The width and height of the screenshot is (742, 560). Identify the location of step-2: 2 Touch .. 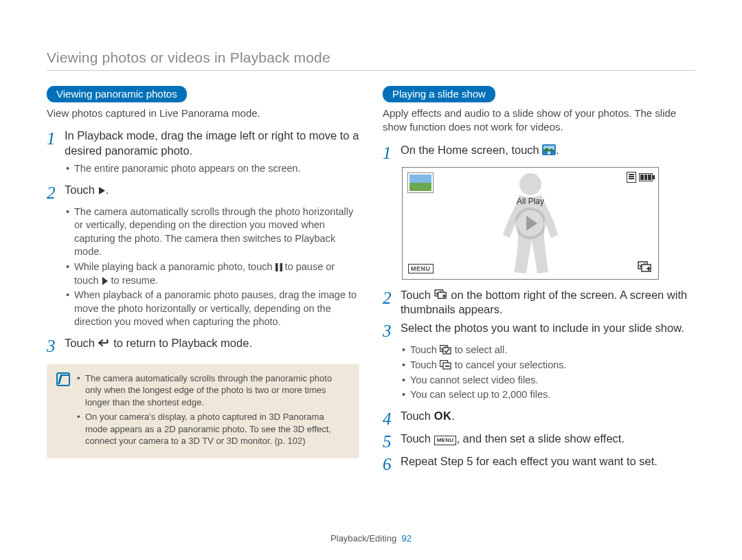
(203, 192).